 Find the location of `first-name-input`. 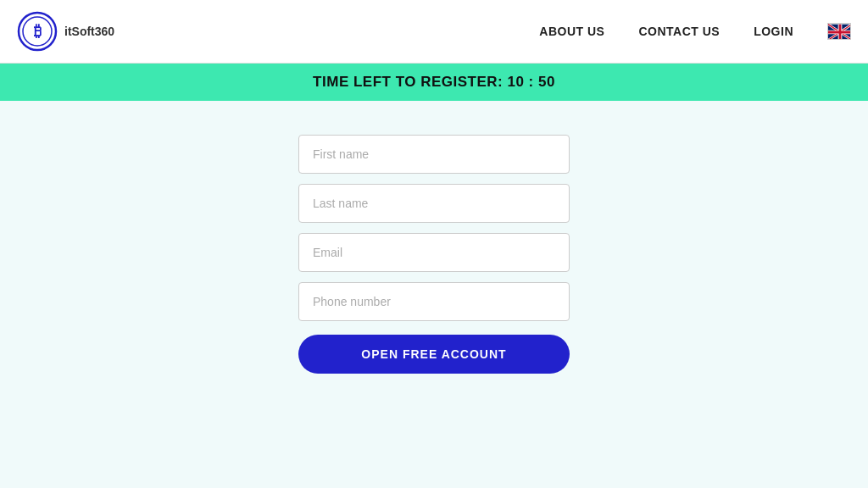

first-name-input is located at coordinates (434, 154).